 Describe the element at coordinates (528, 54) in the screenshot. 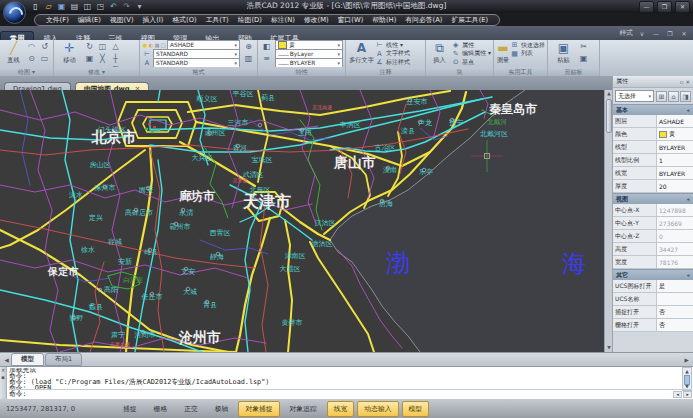

I see `list-item: ▦列表` at that location.